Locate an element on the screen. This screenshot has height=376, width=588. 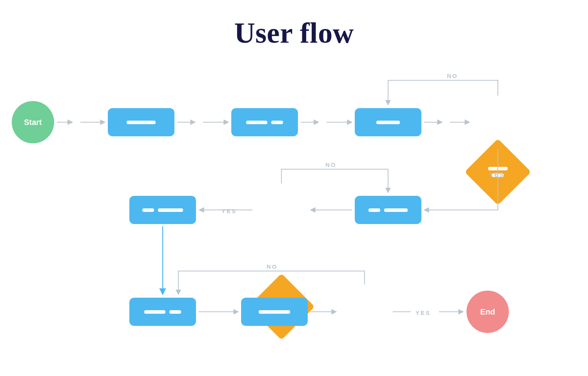
start-label: Start is located at coordinates (33, 122).